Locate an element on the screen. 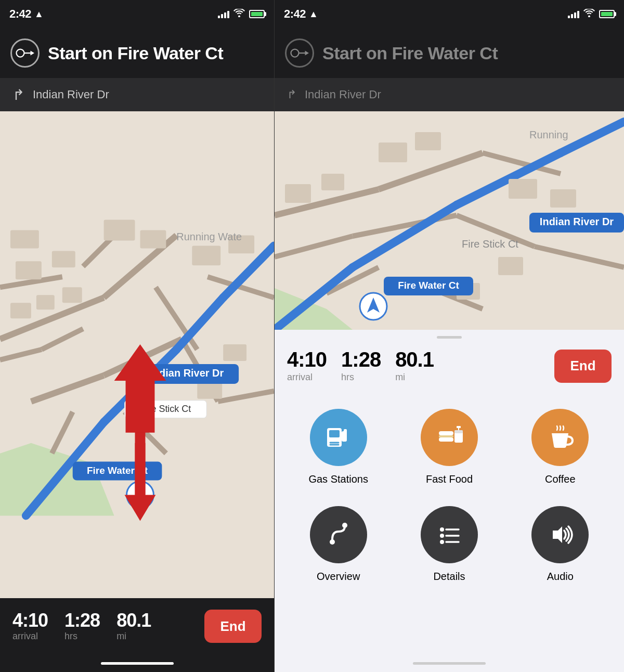 The image size is (624, 672). end-button-left: End is located at coordinates (233, 626).